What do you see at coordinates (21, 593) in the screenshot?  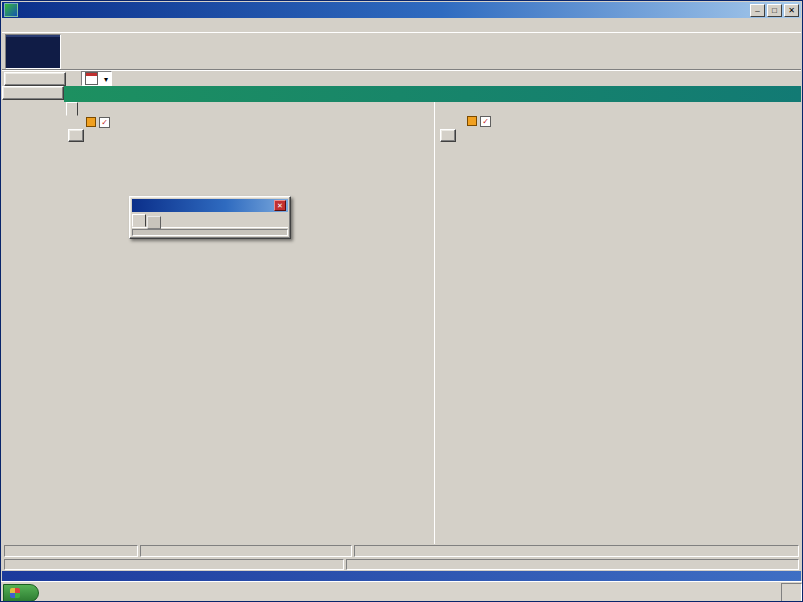 I see `start-button` at bounding box center [21, 593].